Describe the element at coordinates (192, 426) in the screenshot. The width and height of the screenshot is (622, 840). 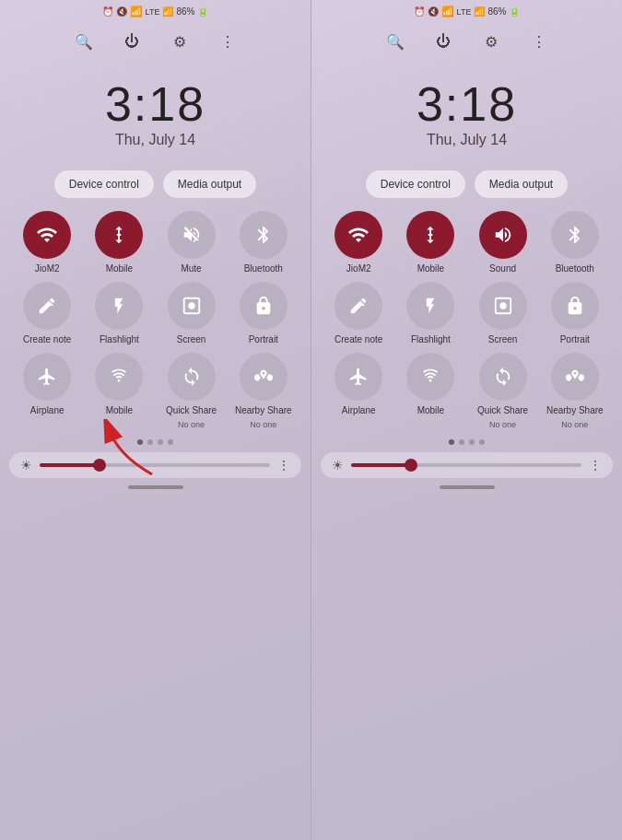
I see `toggle-sublabel-quick-share: No one` at that location.